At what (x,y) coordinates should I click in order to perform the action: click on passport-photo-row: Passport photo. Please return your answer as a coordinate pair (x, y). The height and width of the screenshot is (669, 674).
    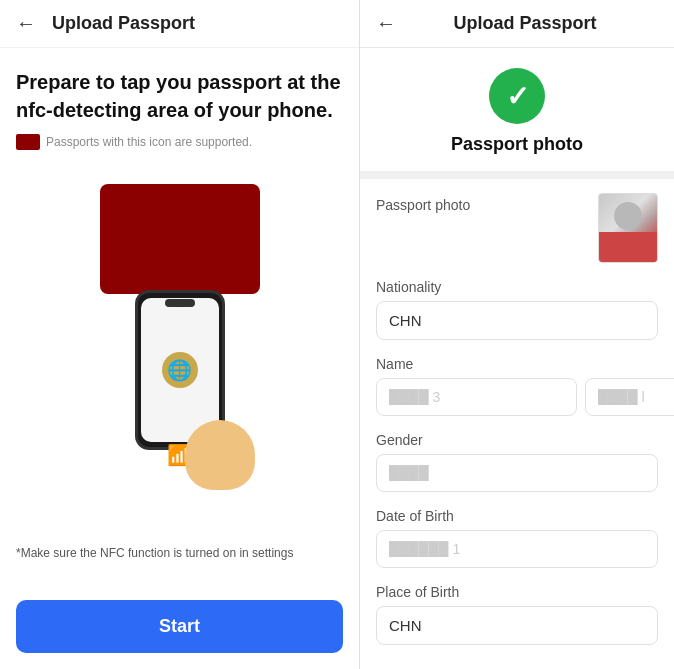
    Looking at the image, I should click on (517, 228).